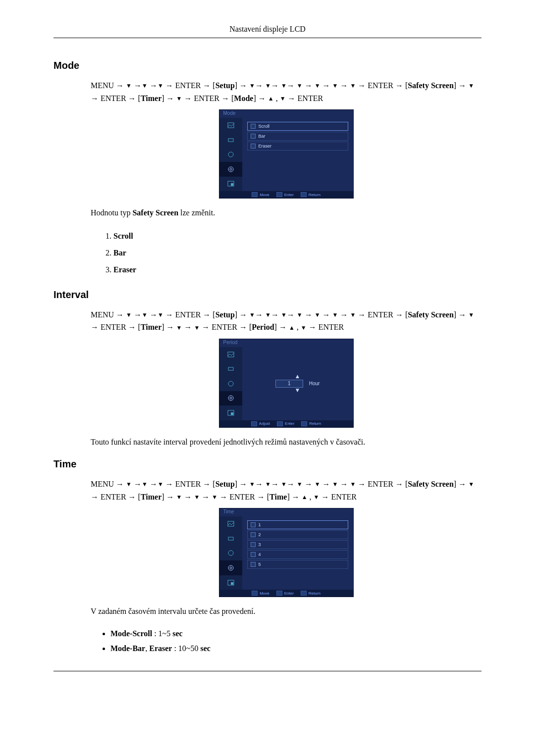 This screenshot has width=535, height=756. What do you see at coordinates (268, 464) in the screenshot?
I see `heading-time: Time` at bounding box center [268, 464].